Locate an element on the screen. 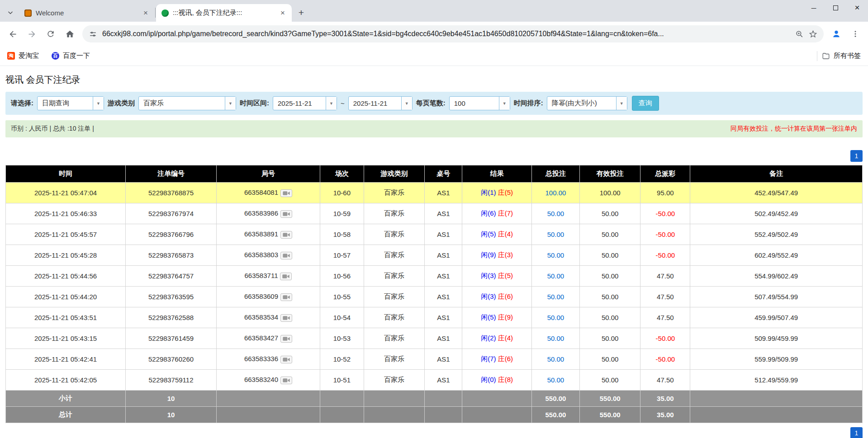  payout-cell: -50.00 is located at coordinates (665, 359).